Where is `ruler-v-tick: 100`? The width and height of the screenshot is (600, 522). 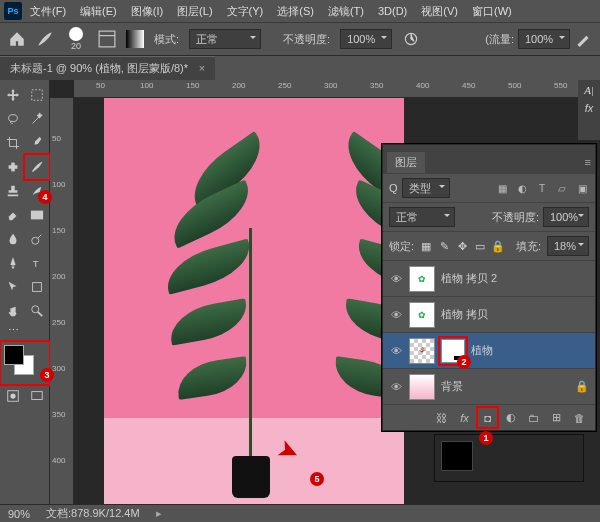 ruler-v-tick: 100 is located at coordinates (58, 184).